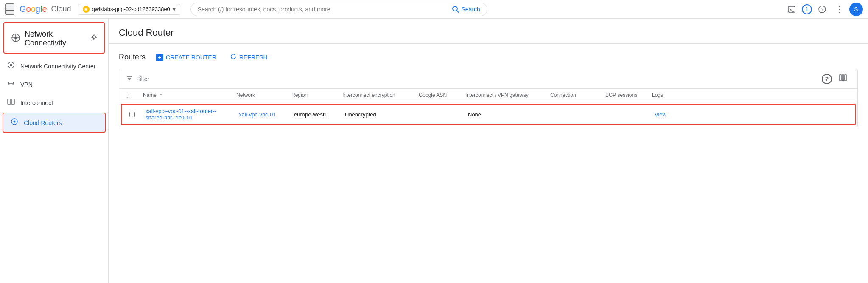  What do you see at coordinates (263, 115) in the screenshot?
I see `row-network: xall-vpc-vpc-01` at bounding box center [263, 115].